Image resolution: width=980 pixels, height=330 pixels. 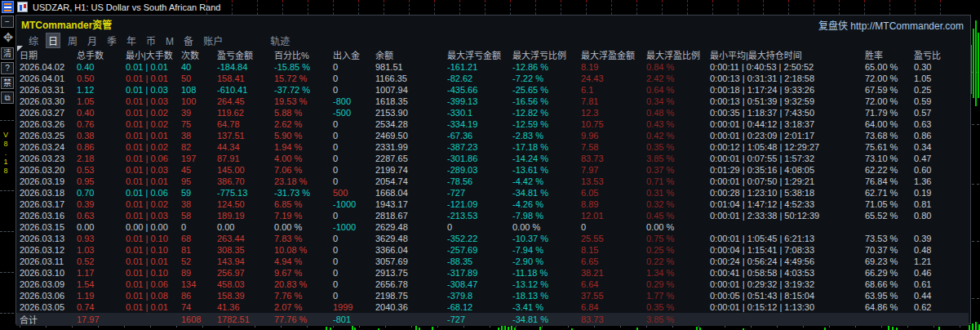 I want to click on cell-balance: 2629.48, so click(x=408, y=227).